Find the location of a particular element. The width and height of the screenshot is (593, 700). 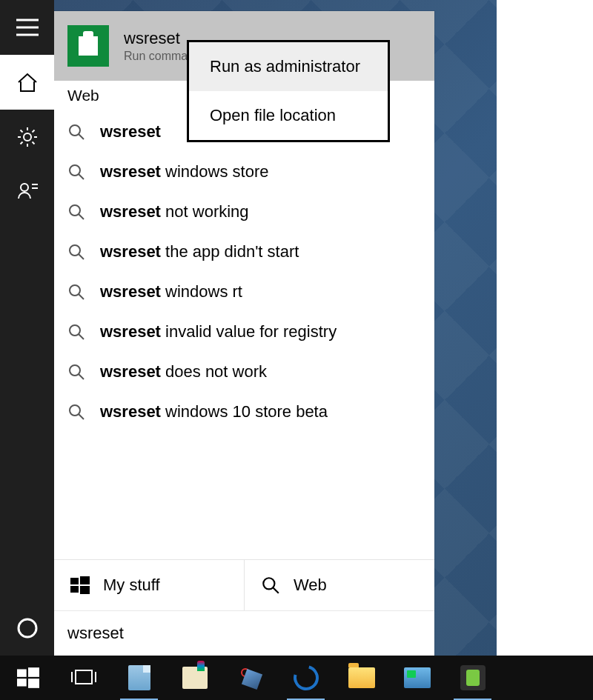

suggestion-item: wsreset windows store is located at coordinates (245, 172).